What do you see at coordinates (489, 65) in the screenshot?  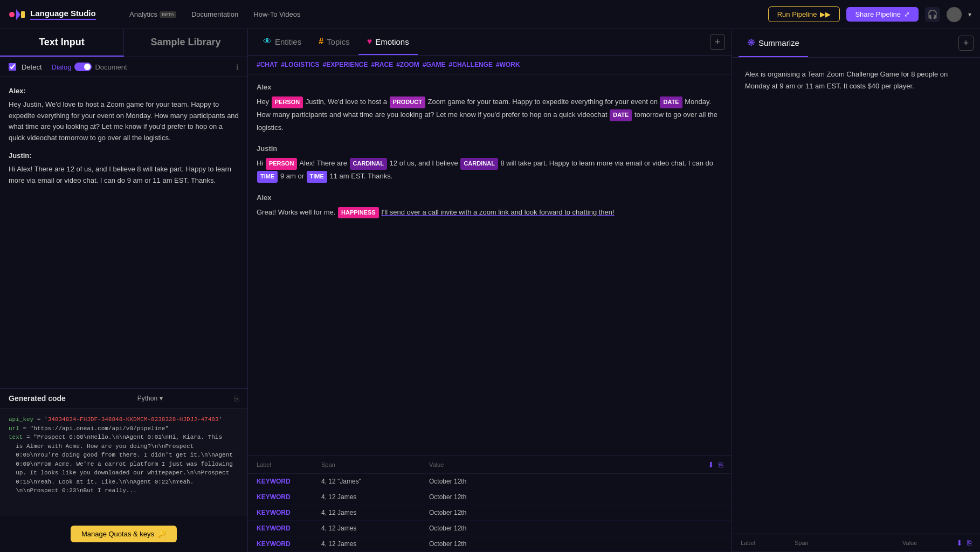 I see `hashtag-bar: #CHAT #LOGISTICS #EXPERIENCE #RACE #ZOOM…` at bounding box center [489, 65].